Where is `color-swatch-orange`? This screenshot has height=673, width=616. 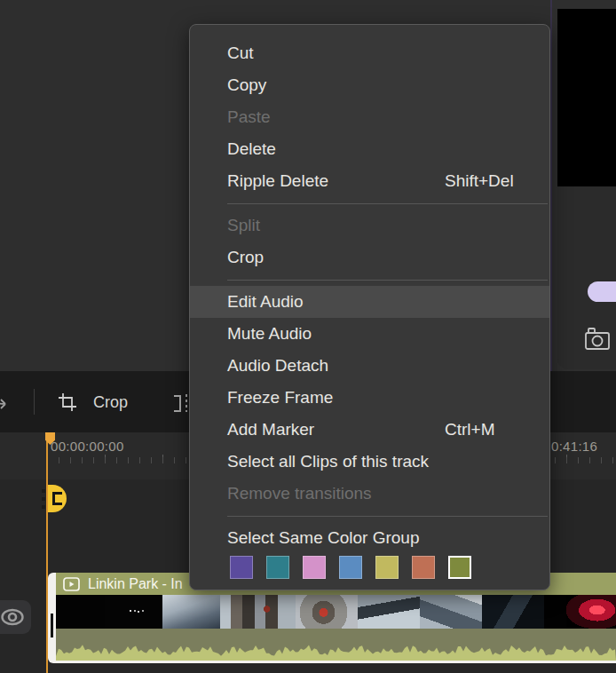 color-swatch-orange is located at coordinates (423, 567).